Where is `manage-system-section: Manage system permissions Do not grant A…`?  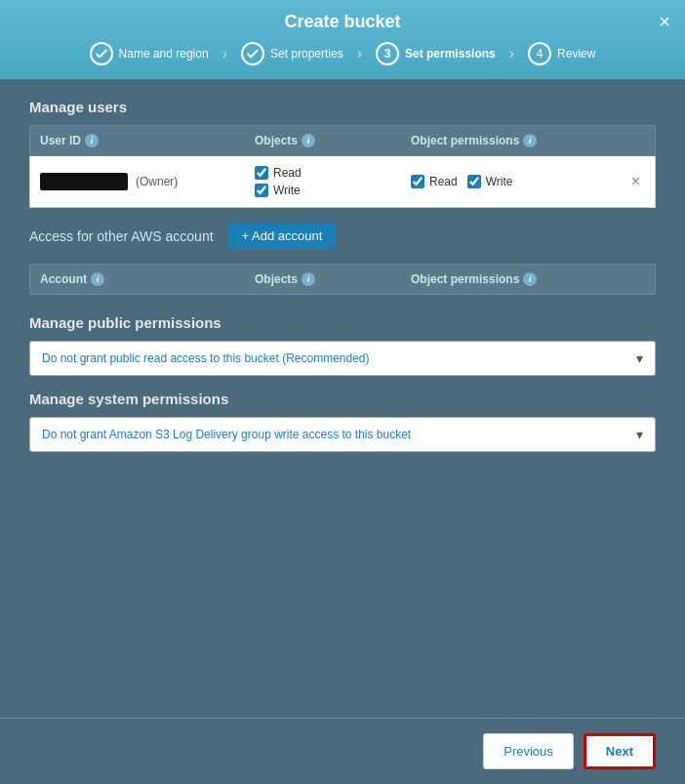 manage-system-section: Manage system permissions Do not grant A… is located at coordinates (342, 422).